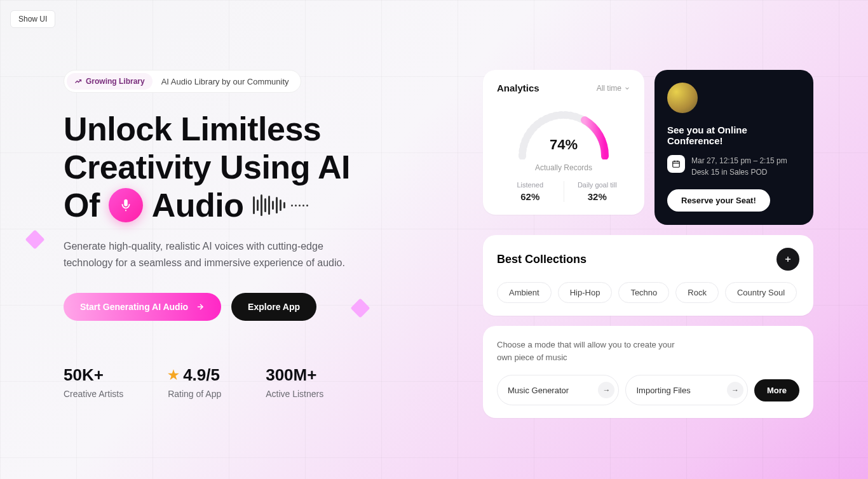 This screenshot has width=868, height=479. Describe the element at coordinates (586, 351) in the screenshot. I see `mode-description: Choose a mode that will allow you to cre…` at that location.